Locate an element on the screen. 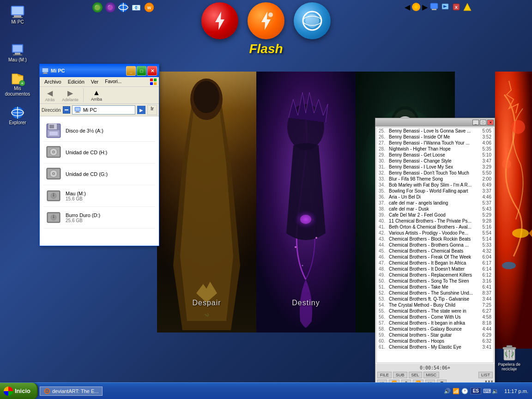 The height and width of the screenshot is (399, 532). quick-icon-ie is located at coordinates (123, 7).